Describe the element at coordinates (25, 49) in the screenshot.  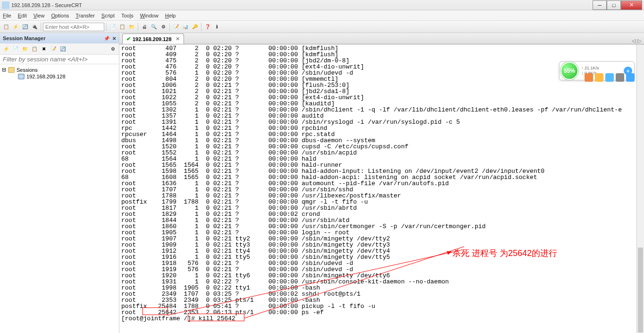
I see `sm-folder-icon: 📁` at that location.